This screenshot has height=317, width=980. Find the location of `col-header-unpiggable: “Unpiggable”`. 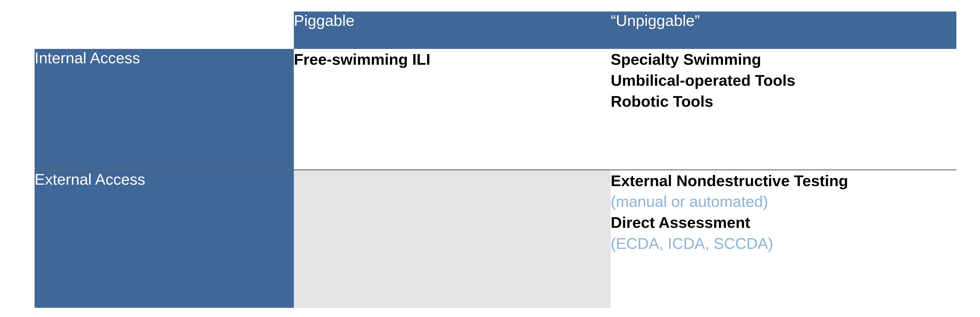

col-header-unpiggable: “Unpiggable” is located at coordinates (784, 30).